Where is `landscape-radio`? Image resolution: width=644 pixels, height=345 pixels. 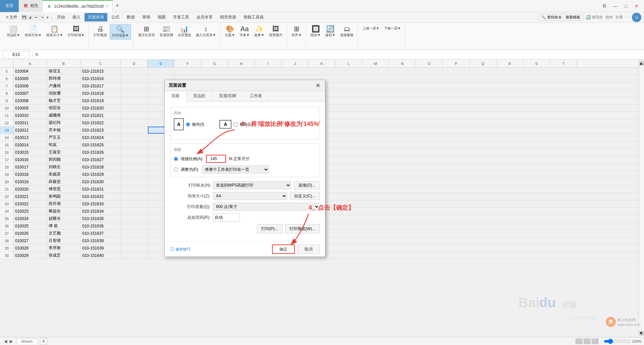 landscape-radio is located at coordinates (235, 125).